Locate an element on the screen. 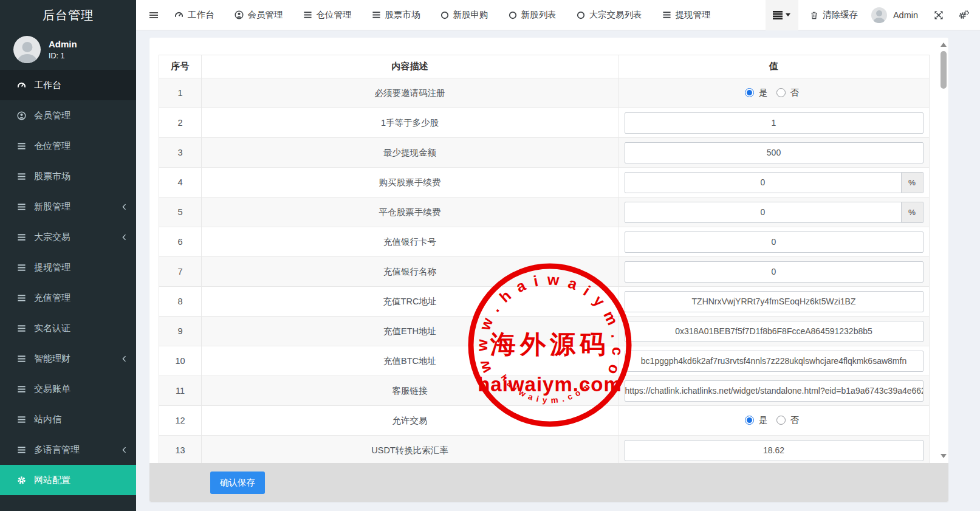 Image resolution: width=980 pixels, height=511 pixels. yes-no-radio-group: 是否 is located at coordinates (774, 420).